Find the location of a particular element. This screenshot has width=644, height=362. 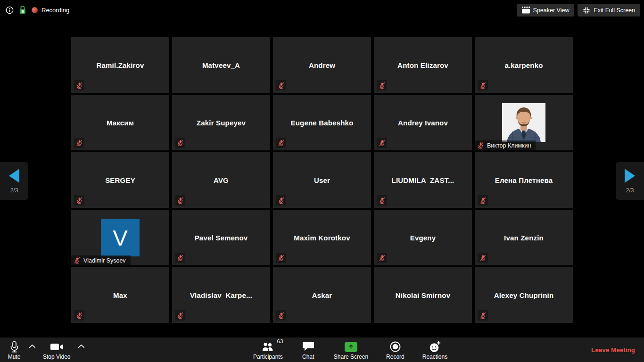

meeting-toolbar: Mute Stop Video 63 Participants is located at coordinates (322, 350).